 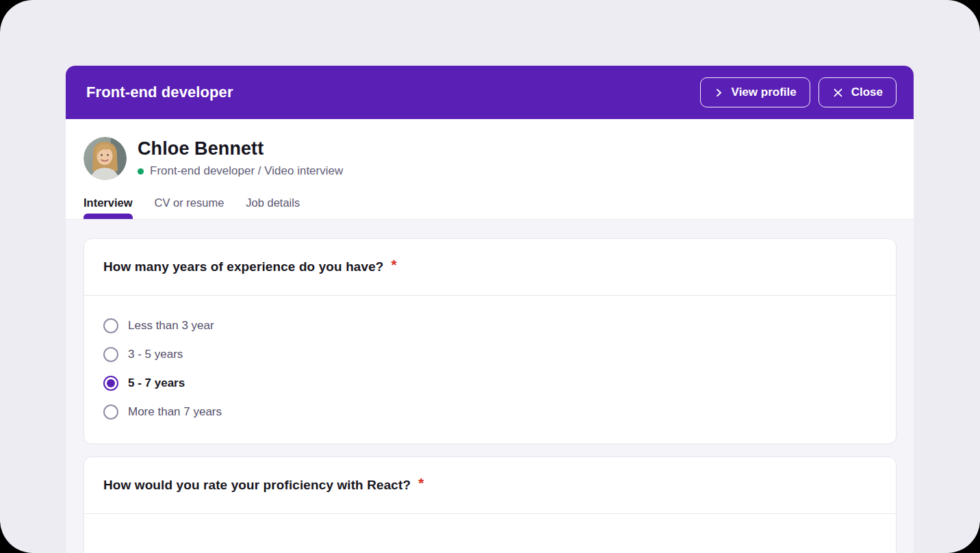 I want to click on status-dot-icon, so click(x=141, y=171).